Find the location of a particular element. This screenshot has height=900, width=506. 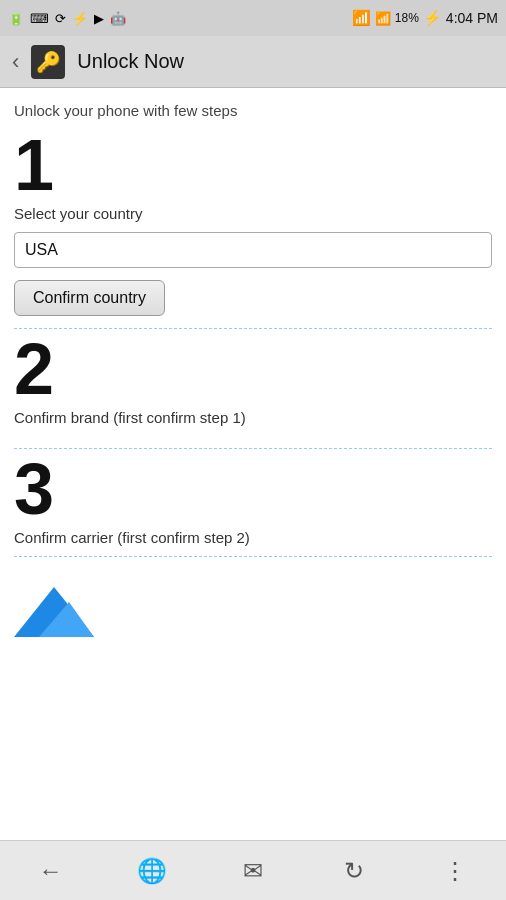

media-icon: ▶ is located at coordinates (99, 18).